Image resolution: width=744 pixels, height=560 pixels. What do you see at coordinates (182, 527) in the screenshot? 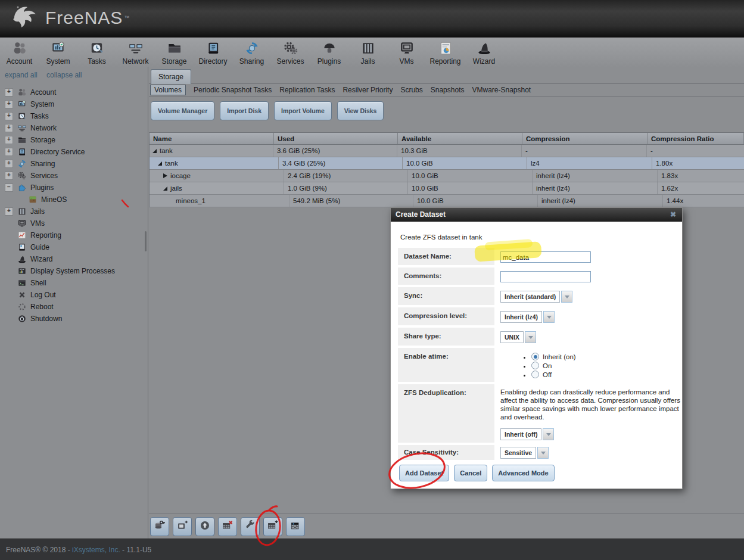
I see `snapshot-plus-button` at bounding box center [182, 527].